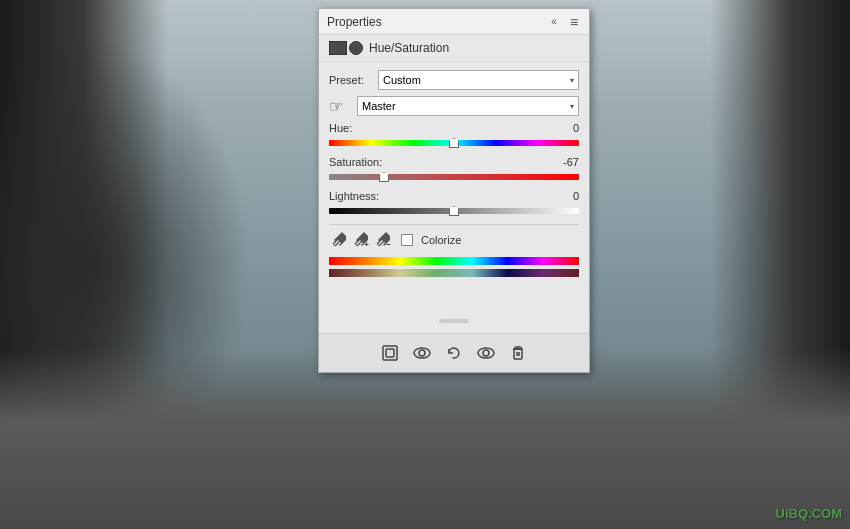 The height and width of the screenshot is (529, 850). Describe the element at coordinates (352, 80) in the screenshot. I see `preset-label: Preset:` at that location.